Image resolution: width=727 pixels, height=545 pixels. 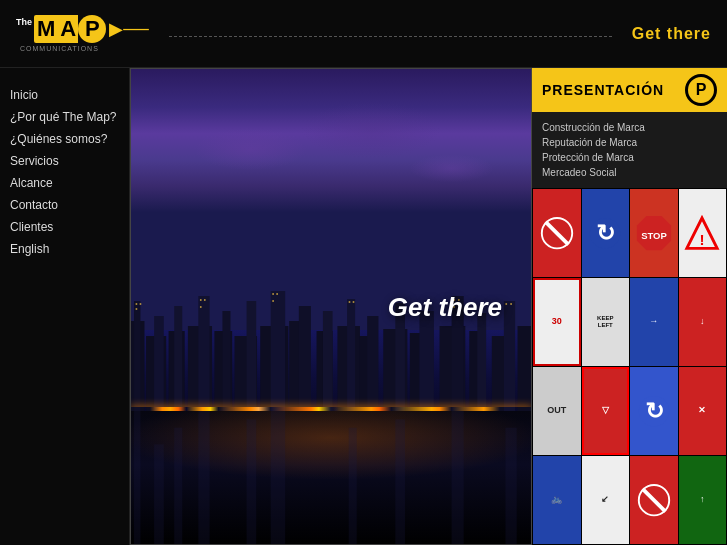 I want to click on logo-a: A, so click(x=68, y=29).